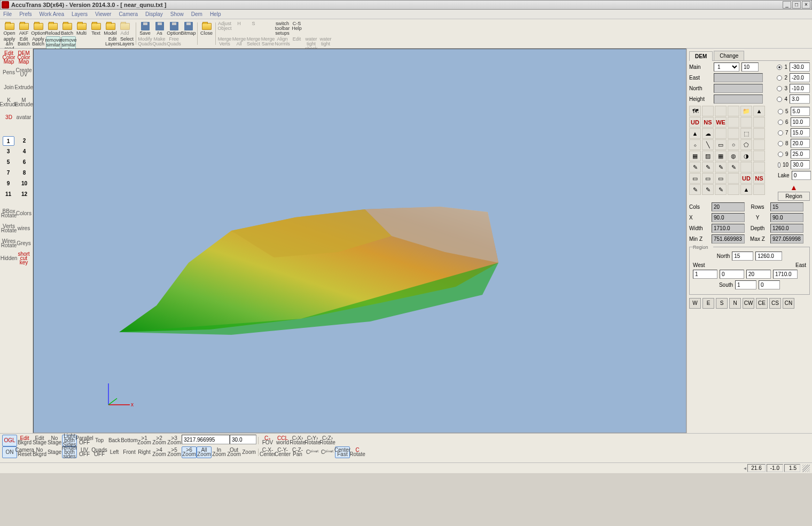 This screenshot has height=526, width=812. What do you see at coordinates (745, 468) in the screenshot?
I see `status-handle: ◂` at bounding box center [745, 468].